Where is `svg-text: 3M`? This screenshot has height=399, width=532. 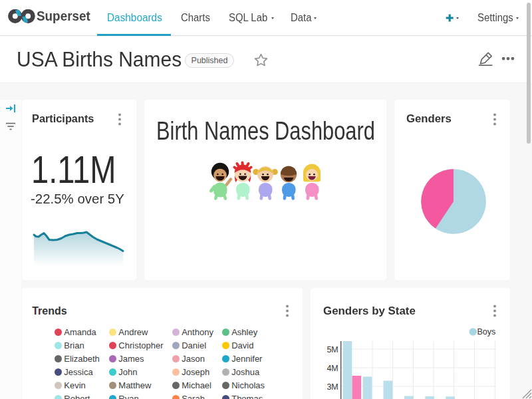 svg-text: 3M is located at coordinates (332, 387).